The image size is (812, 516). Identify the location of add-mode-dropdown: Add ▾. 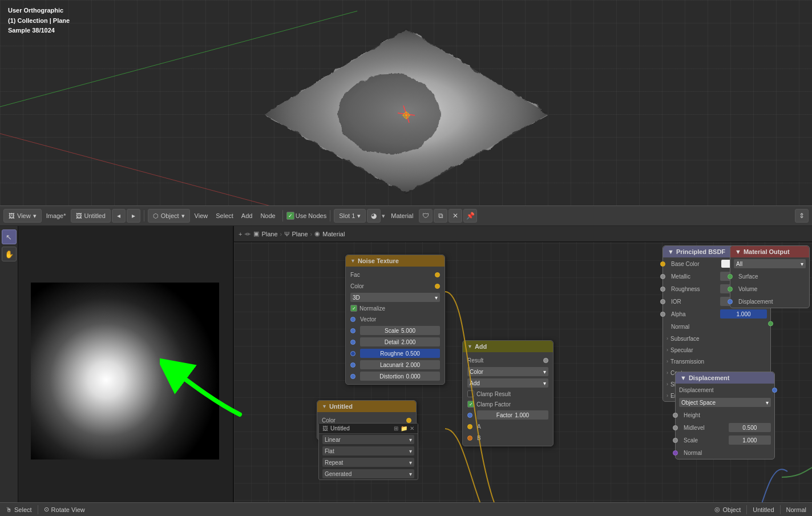
(508, 383).